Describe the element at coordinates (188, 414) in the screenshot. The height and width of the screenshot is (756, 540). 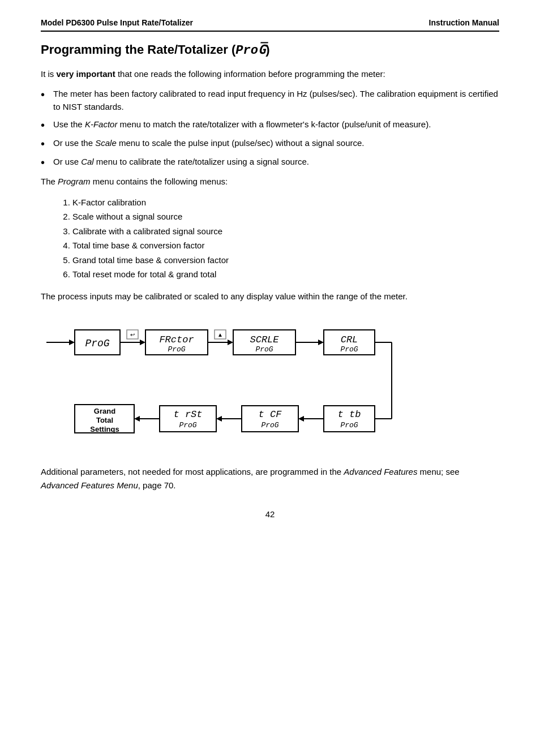
I see `svg-text: t rSt` at that location.